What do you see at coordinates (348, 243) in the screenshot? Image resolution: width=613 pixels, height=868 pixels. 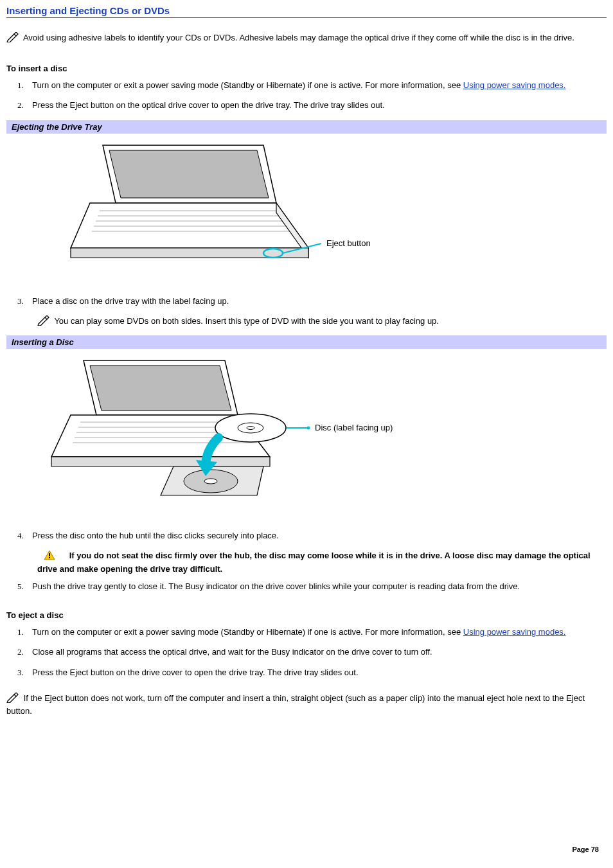 I see `fig1-label: Eject button` at bounding box center [348, 243].